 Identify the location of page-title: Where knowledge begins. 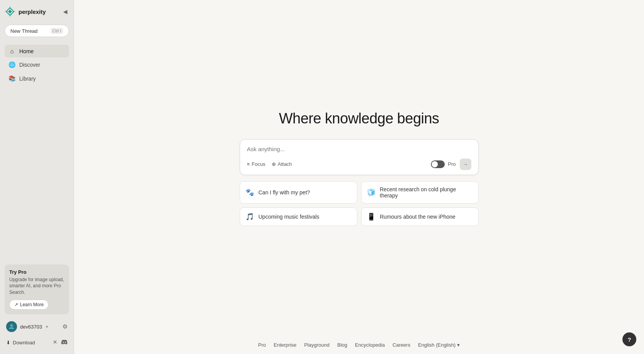
(359, 119).